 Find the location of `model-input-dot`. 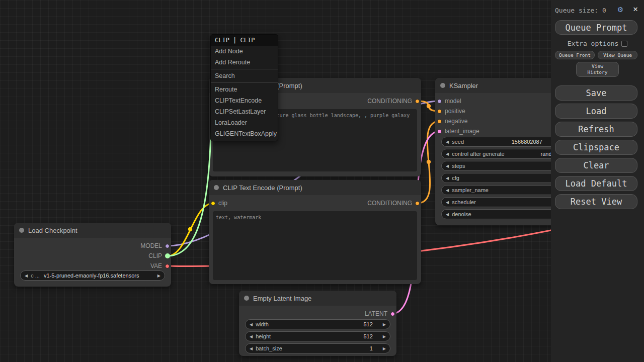

model-input-dot is located at coordinates (440, 102).